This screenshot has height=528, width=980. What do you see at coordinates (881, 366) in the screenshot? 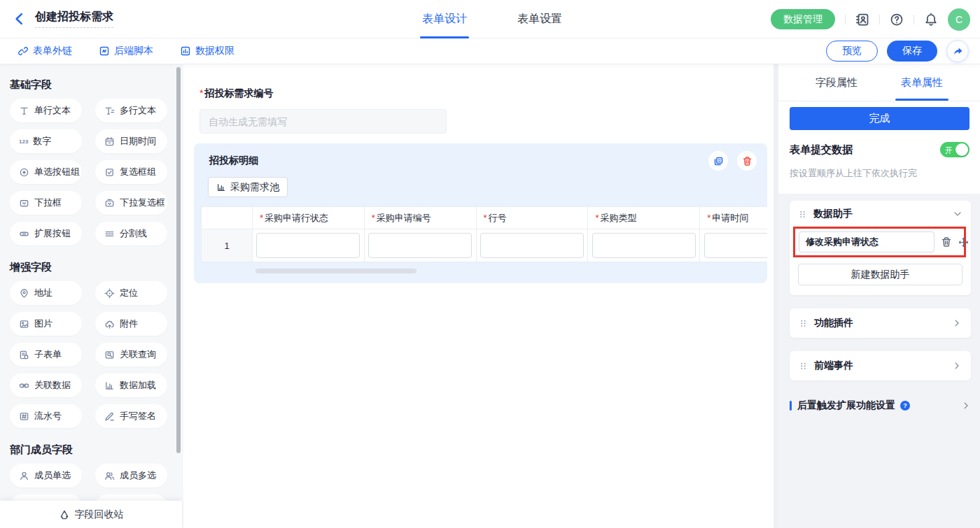
I see `panel-card-1: 前端事件` at bounding box center [881, 366].